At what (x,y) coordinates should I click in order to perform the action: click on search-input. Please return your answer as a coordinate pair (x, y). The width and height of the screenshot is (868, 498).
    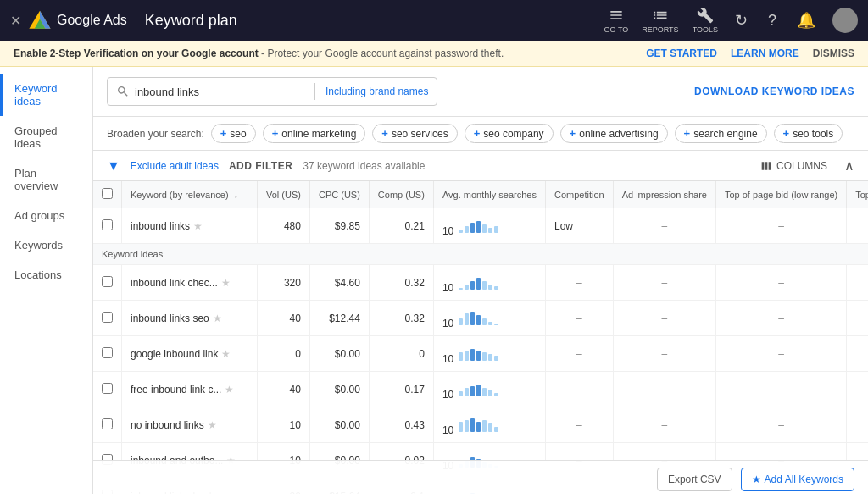
    Looking at the image, I should click on (220, 91).